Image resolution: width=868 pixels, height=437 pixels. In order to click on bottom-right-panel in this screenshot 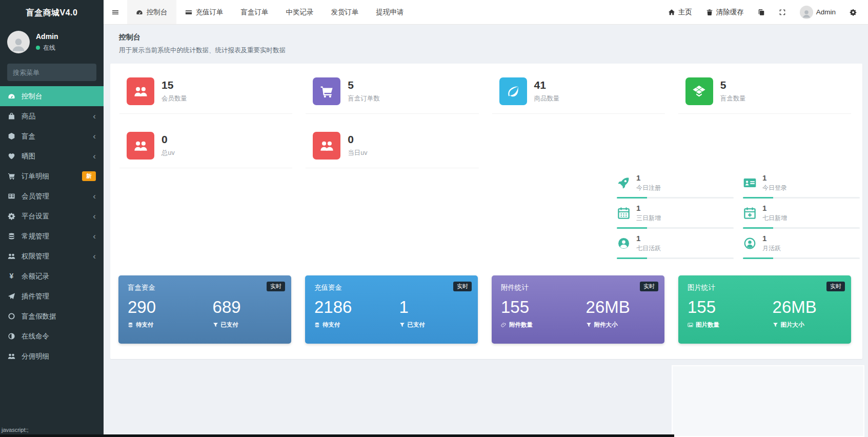, I will do `click(768, 401)`.